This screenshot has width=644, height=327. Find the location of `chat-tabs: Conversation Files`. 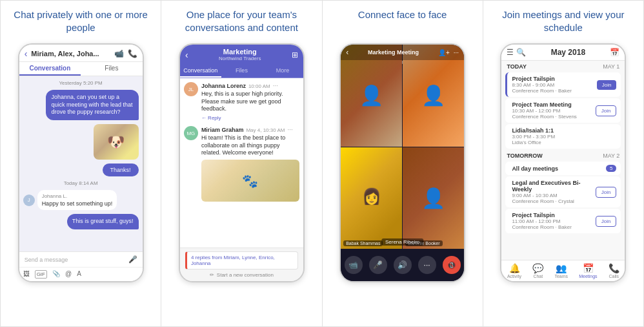

chat-tabs: Conversation Files is located at coordinates (81, 69).